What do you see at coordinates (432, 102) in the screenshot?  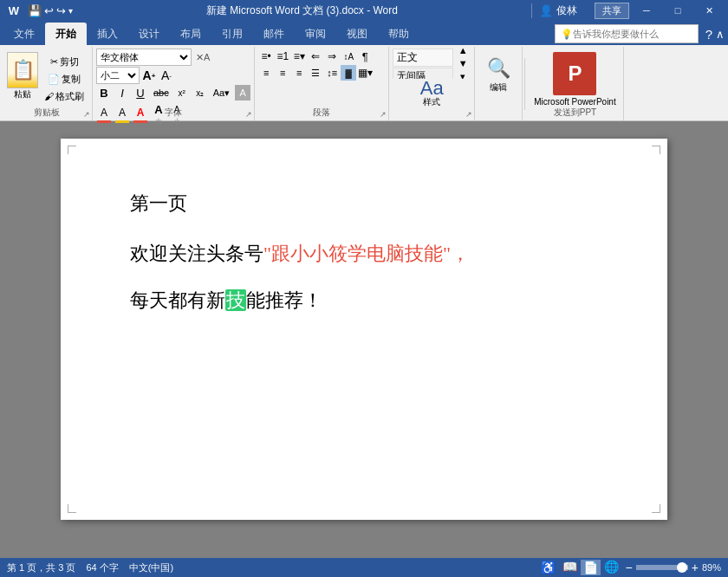 I see `styles-label: 样式` at bounding box center [432, 102].